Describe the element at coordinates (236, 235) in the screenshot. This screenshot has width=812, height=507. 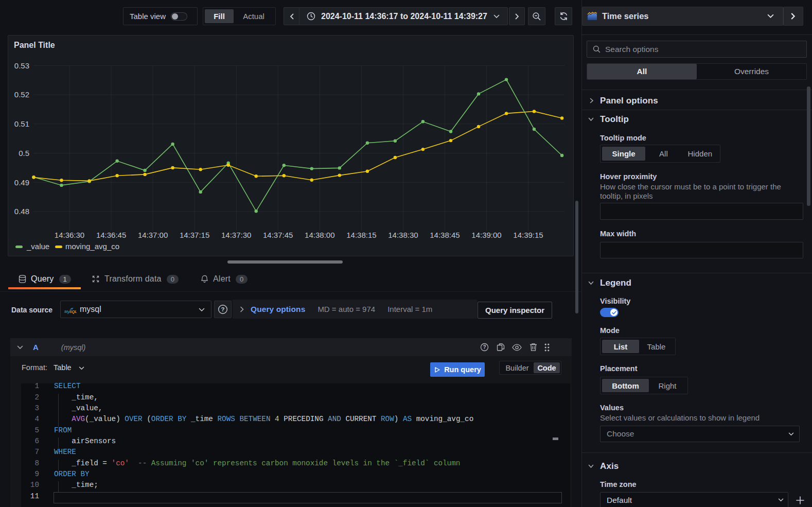
I see `svg-text: 14:37:30` at that location.